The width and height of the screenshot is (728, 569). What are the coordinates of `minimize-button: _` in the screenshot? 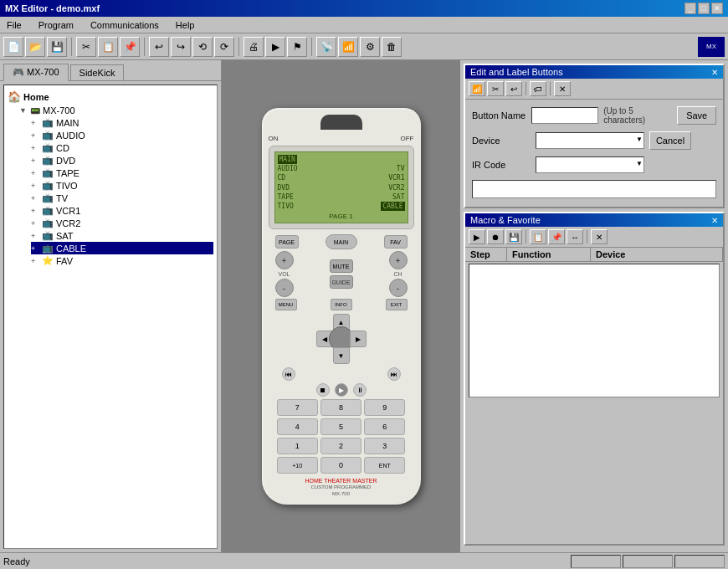 It's located at (690, 8).